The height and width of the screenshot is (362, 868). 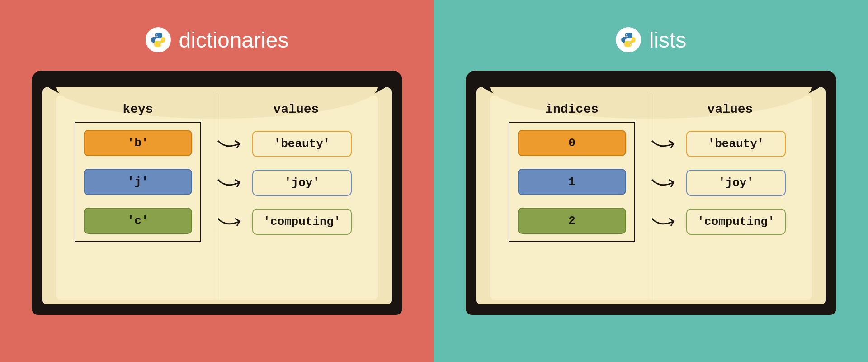 What do you see at coordinates (138, 182) in the screenshot?
I see `dict-key-j: 'j'` at bounding box center [138, 182].